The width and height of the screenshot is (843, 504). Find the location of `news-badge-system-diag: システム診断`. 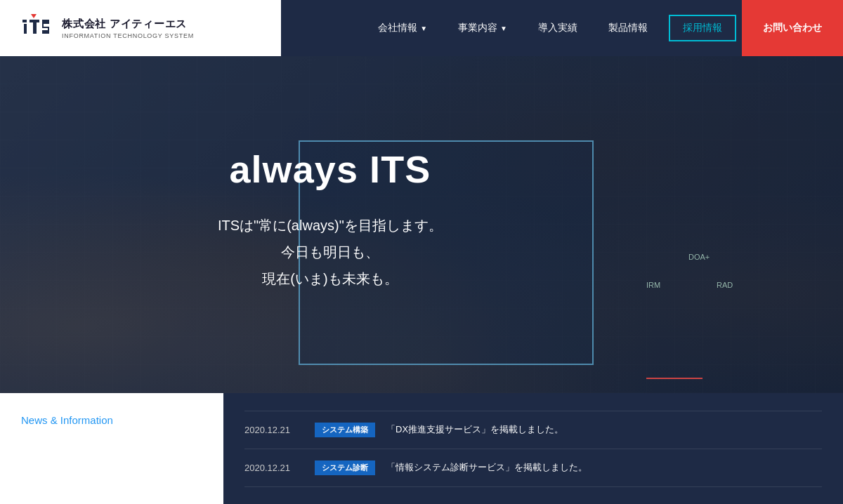

news-badge-system-diag: システム診断 is located at coordinates (345, 467).